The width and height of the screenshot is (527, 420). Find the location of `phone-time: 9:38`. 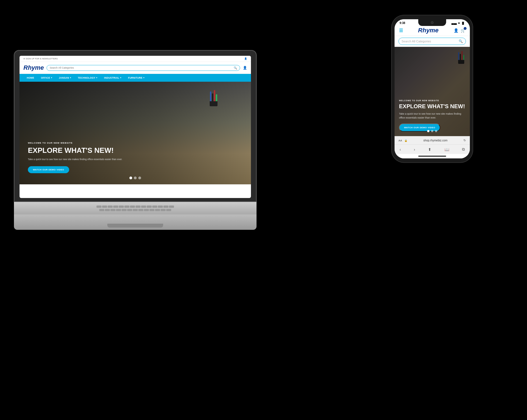

phone-time: 9:38 is located at coordinates (402, 23).